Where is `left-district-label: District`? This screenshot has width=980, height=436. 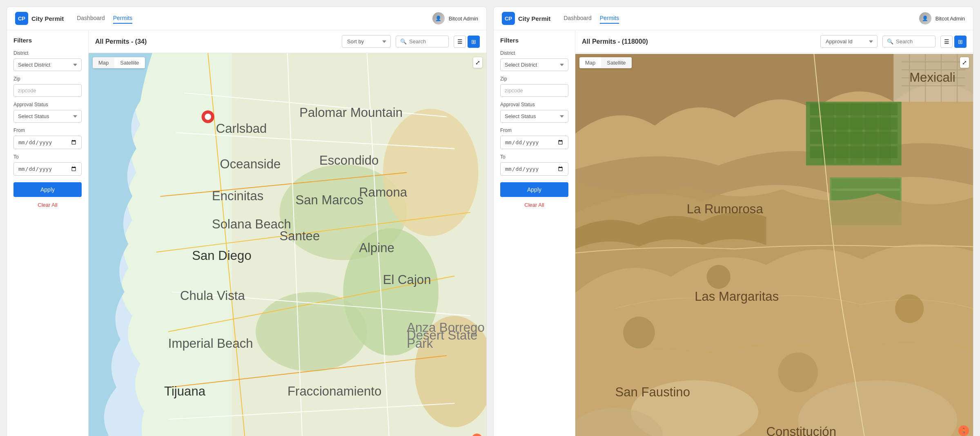 left-district-label: District is located at coordinates (47, 53).